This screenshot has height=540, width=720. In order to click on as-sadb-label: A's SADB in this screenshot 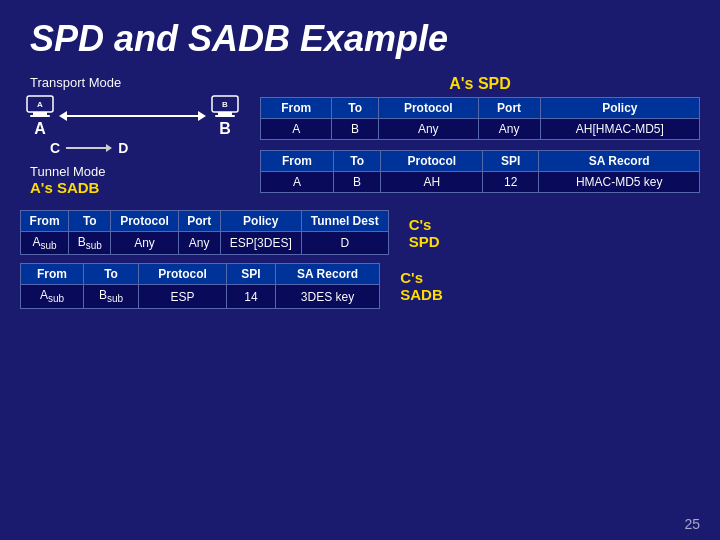, I will do `click(135, 188)`.